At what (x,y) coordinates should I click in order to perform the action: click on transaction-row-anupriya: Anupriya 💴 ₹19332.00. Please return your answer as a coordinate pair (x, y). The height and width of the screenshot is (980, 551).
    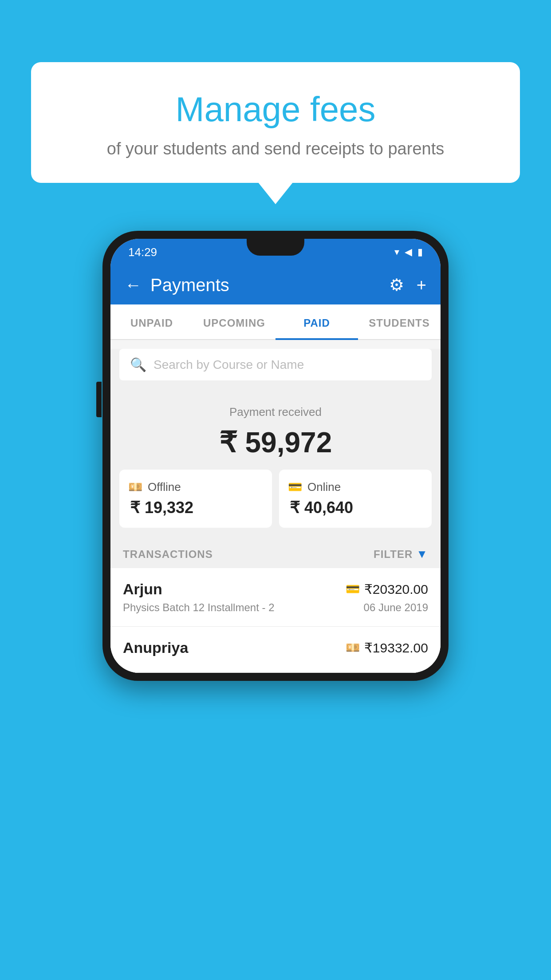
    Looking at the image, I should click on (276, 650).